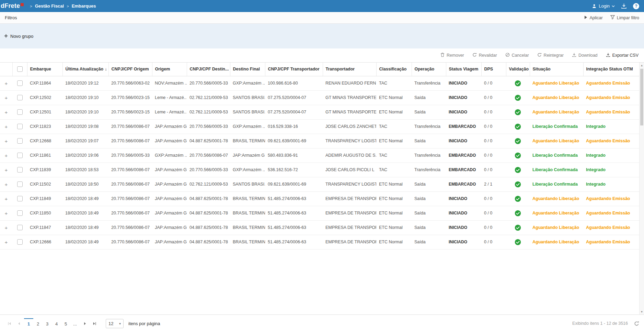 Image resolution: width=644 pixels, height=332 pixels. What do you see at coordinates (593, 18) in the screenshot?
I see `apply-filter-button: Aplicar` at bounding box center [593, 18].